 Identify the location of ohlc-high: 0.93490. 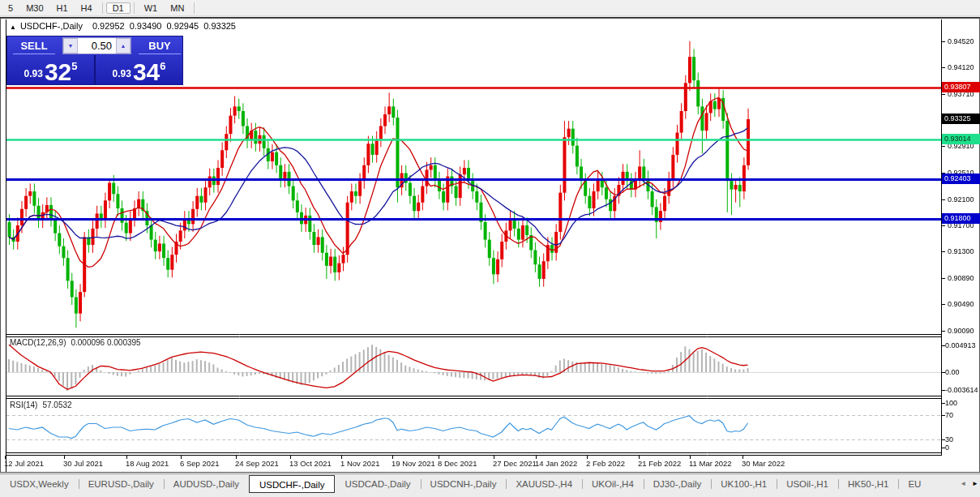
(146, 26).